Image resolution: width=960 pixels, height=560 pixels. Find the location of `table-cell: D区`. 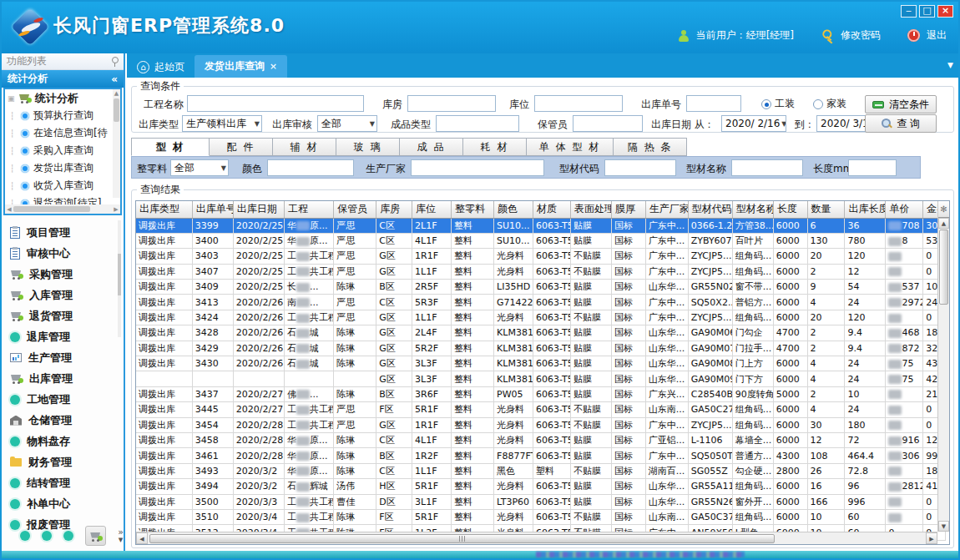

table-cell: D区 is located at coordinates (394, 502).